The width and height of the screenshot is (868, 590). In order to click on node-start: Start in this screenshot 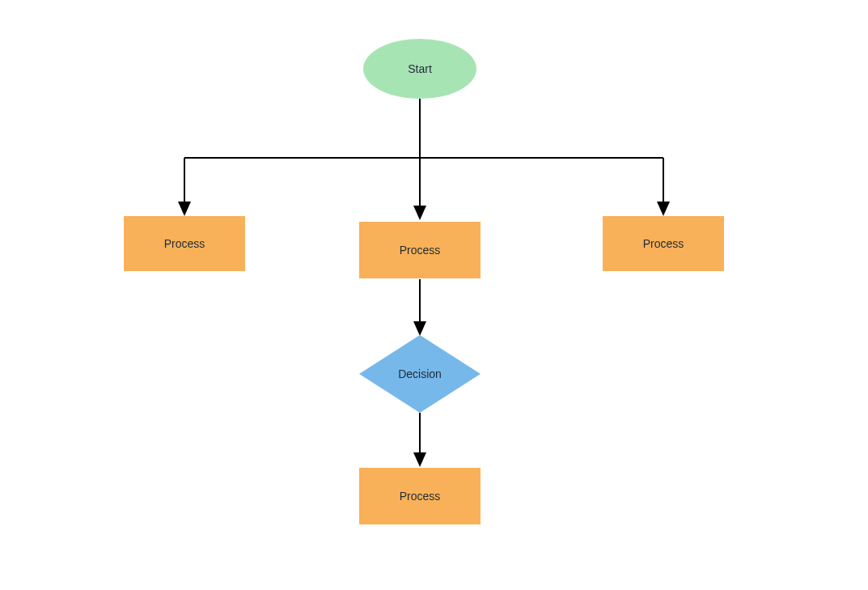, I will do `click(420, 69)`.